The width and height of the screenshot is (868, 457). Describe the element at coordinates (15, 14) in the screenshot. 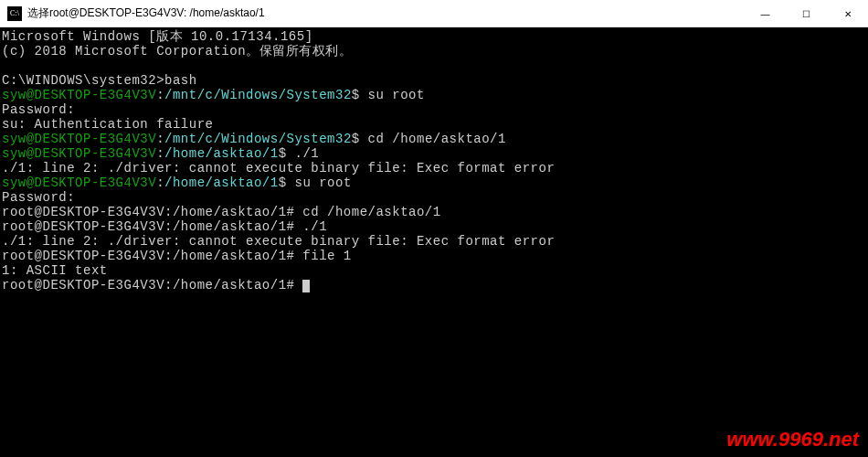

I see `app-icon: C:\` at that location.